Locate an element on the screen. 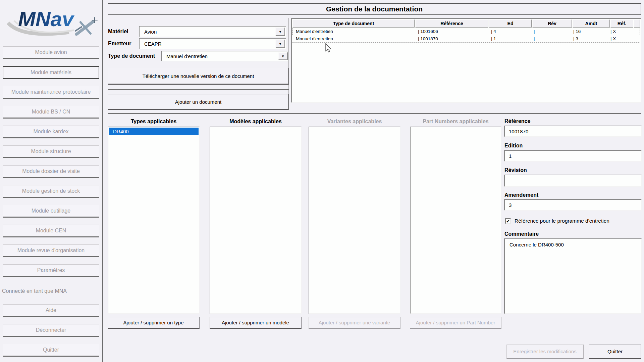 The height and width of the screenshot is (362, 644). document-row: Manuel d'entretien1001606416X is located at coordinates (466, 32).